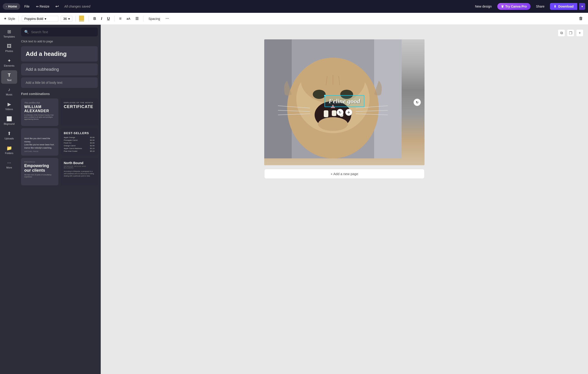 The image size is (588, 374). I want to click on delete-element-button: 🗑, so click(581, 19).